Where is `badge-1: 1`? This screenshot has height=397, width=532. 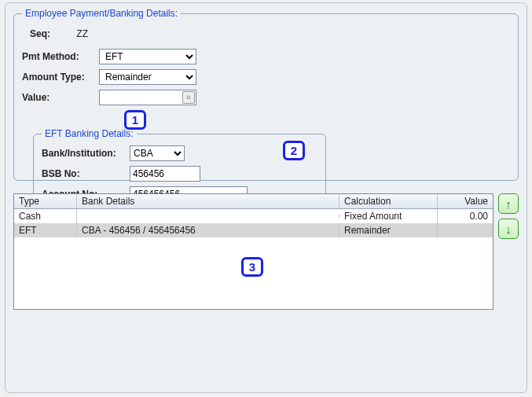
badge-1: 1 is located at coordinates (135, 119).